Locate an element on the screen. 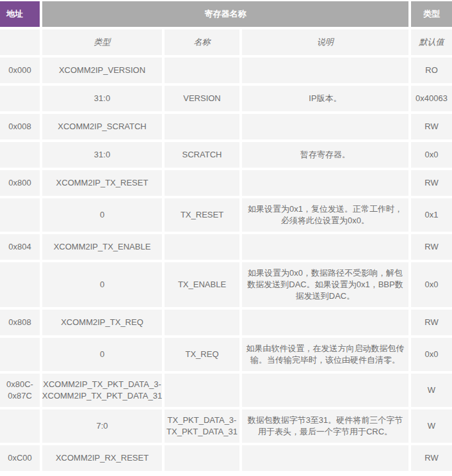 The width and height of the screenshot is (452, 476). field-row: 0TX_REQ如果由软件设置，在发送方向启动数据包传输。当传输完毕时，该位由硬件… is located at coordinates (226, 354).